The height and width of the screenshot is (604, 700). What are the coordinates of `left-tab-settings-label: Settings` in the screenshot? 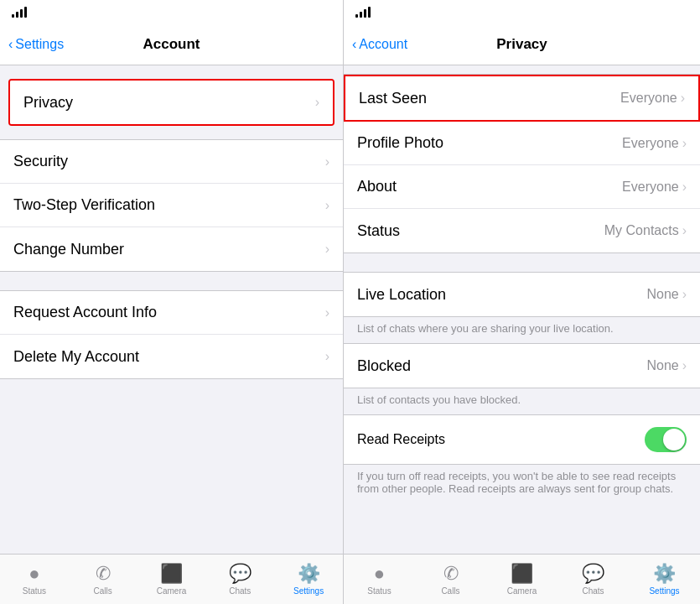 It's located at (309, 591).